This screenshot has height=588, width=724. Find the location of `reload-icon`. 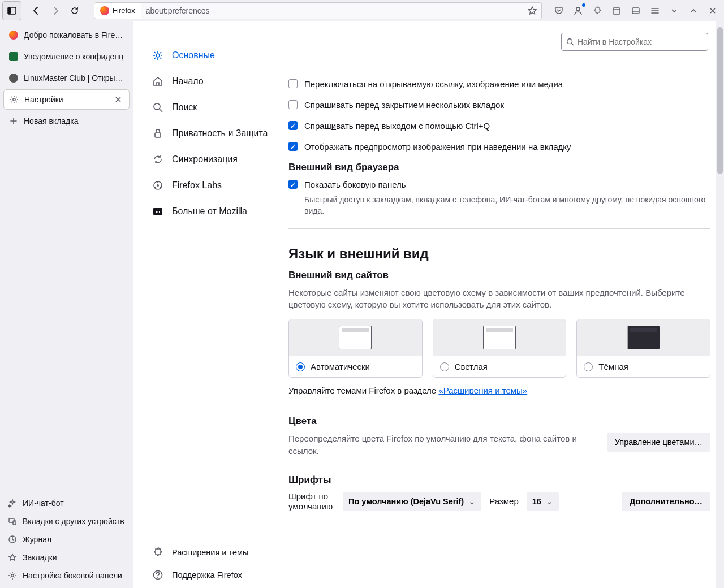

reload-icon is located at coordinates (75, 11).